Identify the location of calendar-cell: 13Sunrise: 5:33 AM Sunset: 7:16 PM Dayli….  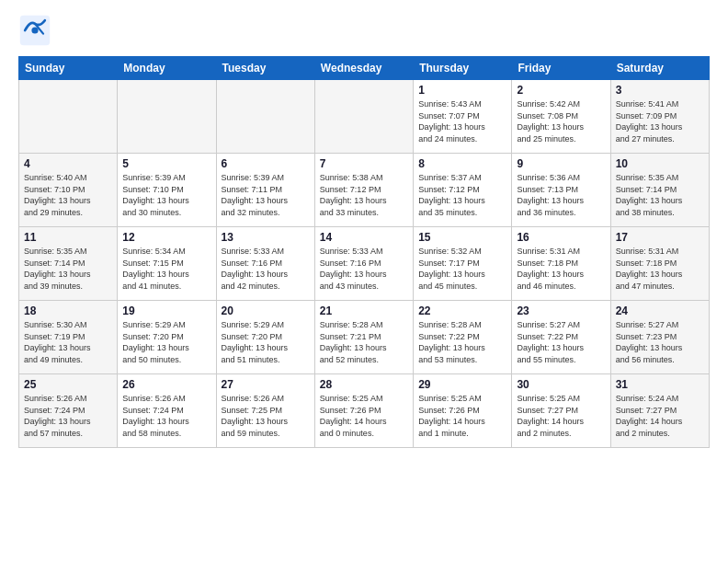
(265, 264).